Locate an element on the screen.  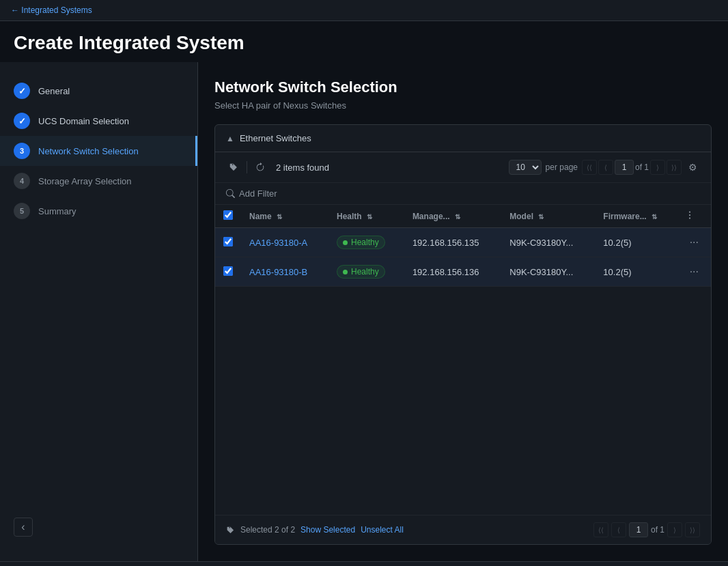
footer-prev-page-button: ⟨ is located at coordinates (619, 530).